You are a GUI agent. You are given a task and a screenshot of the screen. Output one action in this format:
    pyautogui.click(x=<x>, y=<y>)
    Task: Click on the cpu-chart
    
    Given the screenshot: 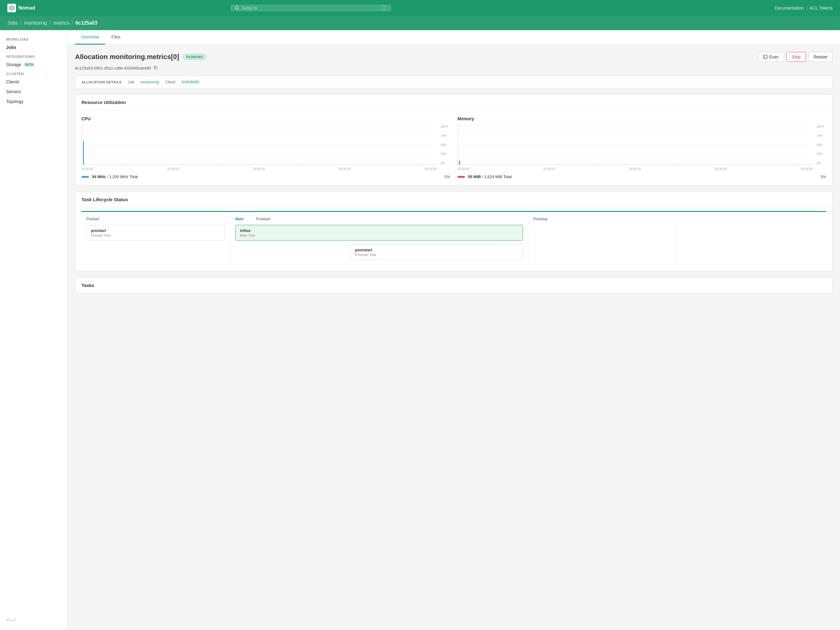 What is the action you would take?
    pyautogui.click(x=259, y=145)
    